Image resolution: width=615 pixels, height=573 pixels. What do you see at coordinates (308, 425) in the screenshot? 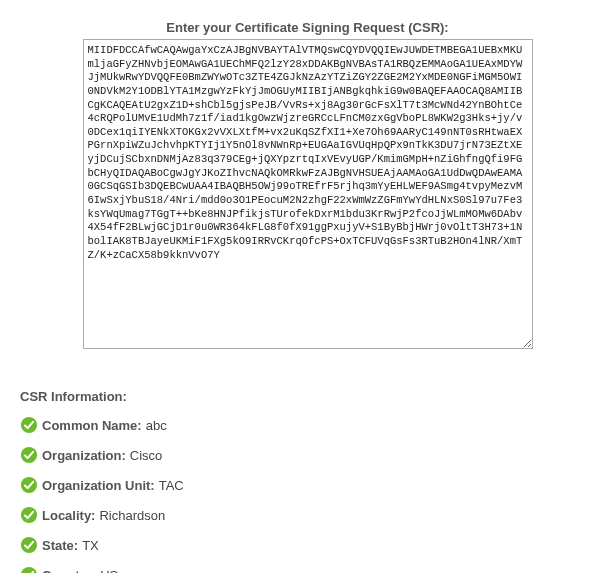
I see `field-common-name: Common Name: abc` at bounding box center [308, 425].